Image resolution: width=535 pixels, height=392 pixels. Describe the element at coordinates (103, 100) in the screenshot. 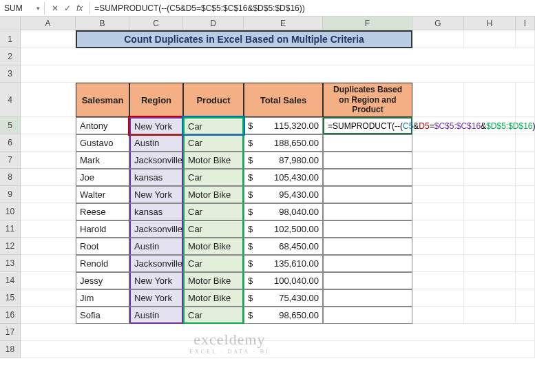

I see `header-salesman: Salesman` at that location.